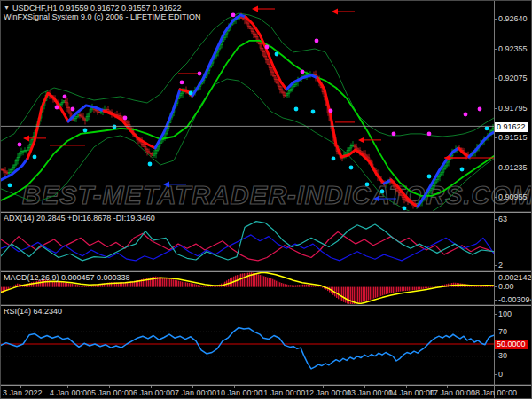  I want to click on time-axis-label: 4 Jan 00:00, so click(71, 393).